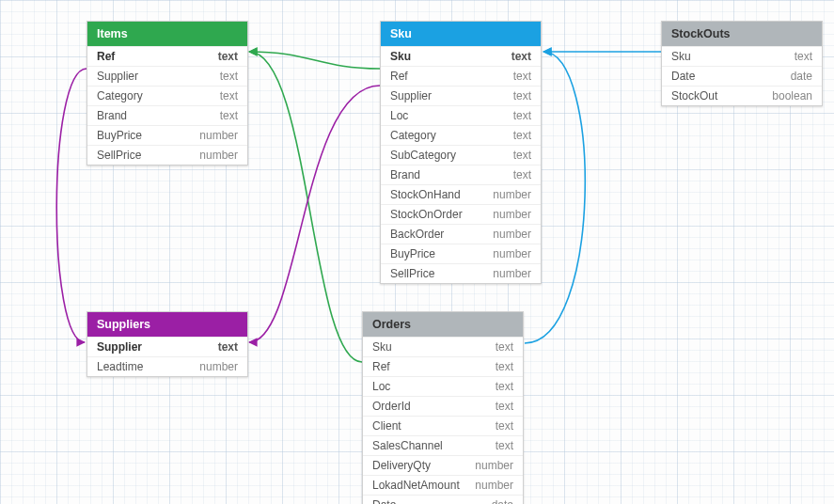 The image size is (834, 504). Describe the element at coordinates (442, 234) in the screenshot. I see `field-name: BackOrder` at that location.